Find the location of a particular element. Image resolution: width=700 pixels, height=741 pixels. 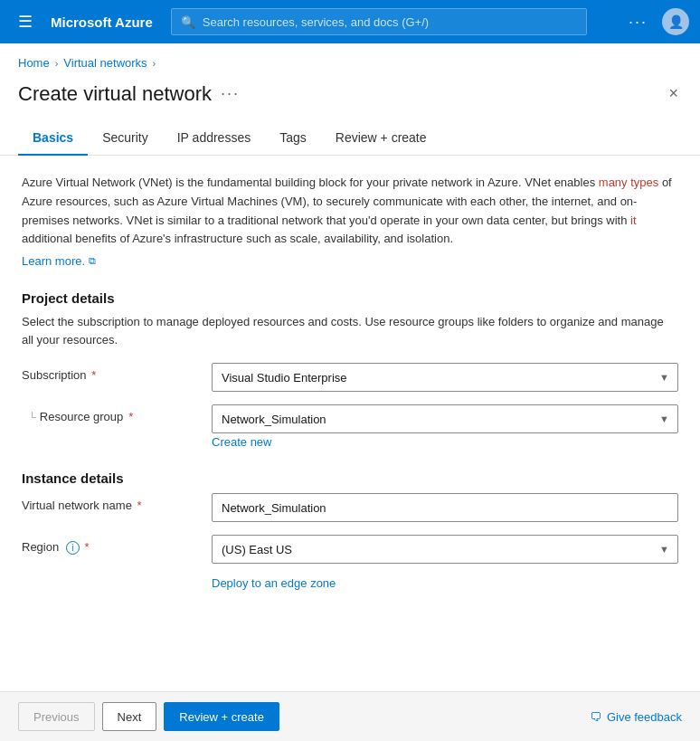

learn-more-label: Learn more. is located at coordinates (53, 261).